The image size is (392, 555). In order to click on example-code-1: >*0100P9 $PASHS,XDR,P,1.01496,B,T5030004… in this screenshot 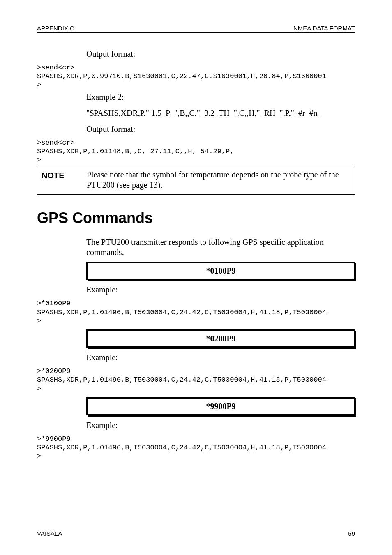, I will do `click(196, 312)`.